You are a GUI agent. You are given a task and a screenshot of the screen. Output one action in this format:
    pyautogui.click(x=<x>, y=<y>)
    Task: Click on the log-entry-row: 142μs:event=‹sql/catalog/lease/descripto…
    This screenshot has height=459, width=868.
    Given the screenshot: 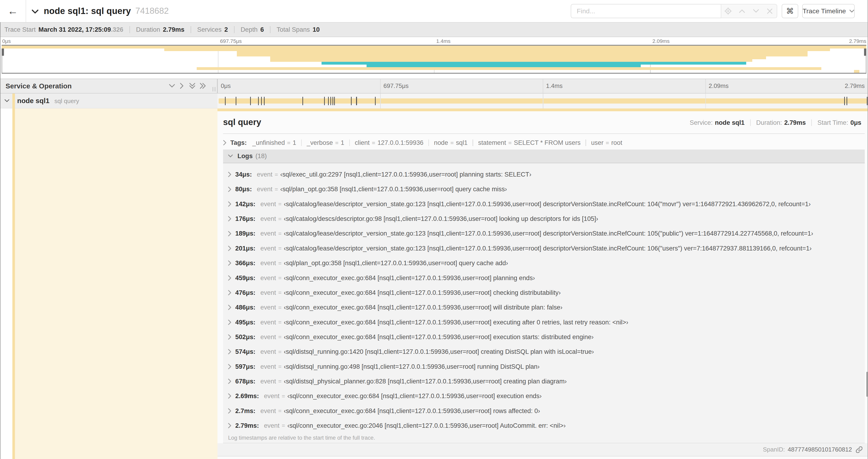 What is the action you would take?
    pyautogui.click(x=544, y=204)
    